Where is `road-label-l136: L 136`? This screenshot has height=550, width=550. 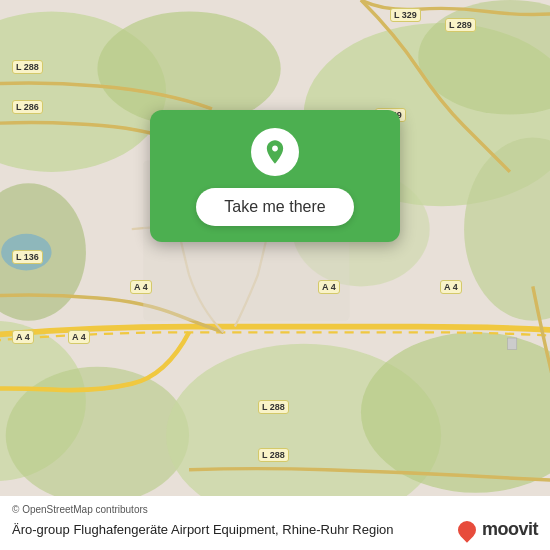
road-label-l136: L 136 is located at coordinates (28, 257).